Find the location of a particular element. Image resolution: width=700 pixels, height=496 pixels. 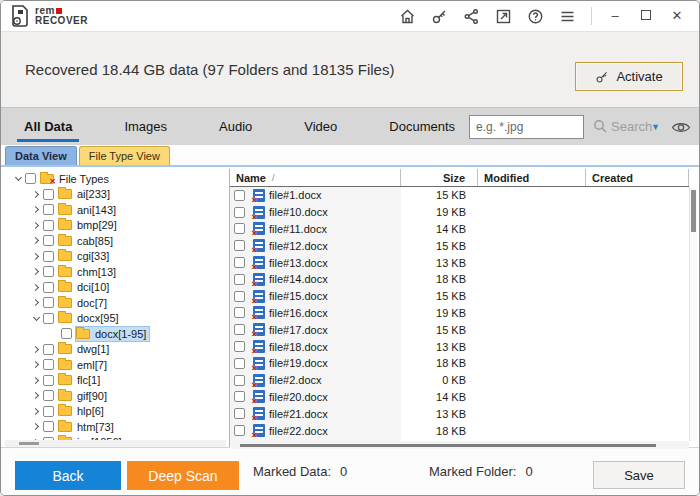

column-header: Modified is located at coordinates (532, 178).